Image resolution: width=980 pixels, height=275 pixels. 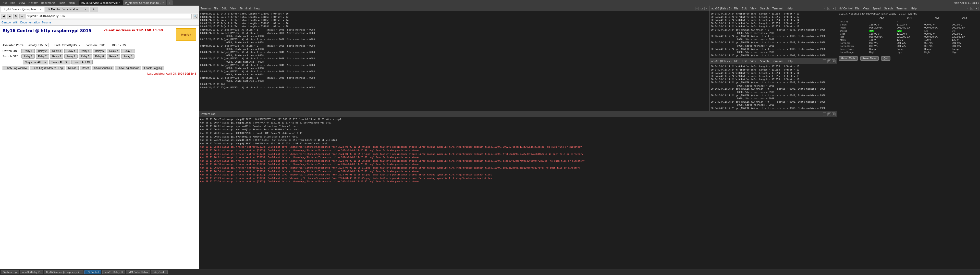 What do you see at coordinates (790, 8) in the screenshot?
I see `ada06r1-menu-help: Help` at bounding box center [790, 8].